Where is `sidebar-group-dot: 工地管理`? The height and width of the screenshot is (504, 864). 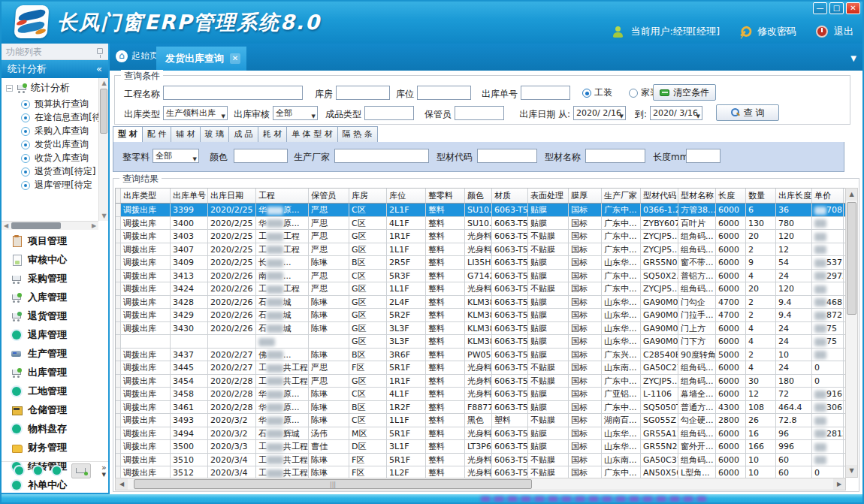
sidebar-group-dot: 工地管理 is located at coordinates (55, 391).